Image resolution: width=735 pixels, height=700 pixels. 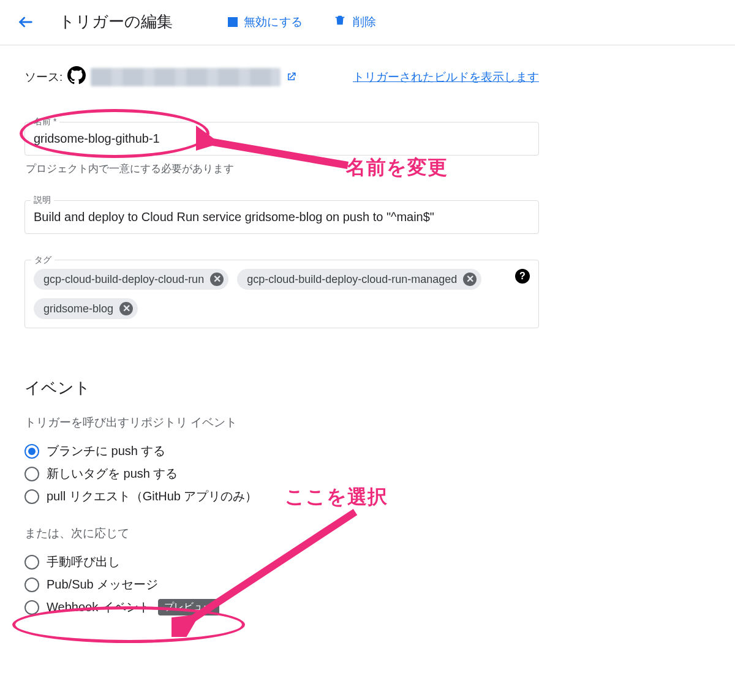 I want to click on tag-chip: gcp-cloud-build-deploy-cloud-run-managed…, so click(x=359, y=279).